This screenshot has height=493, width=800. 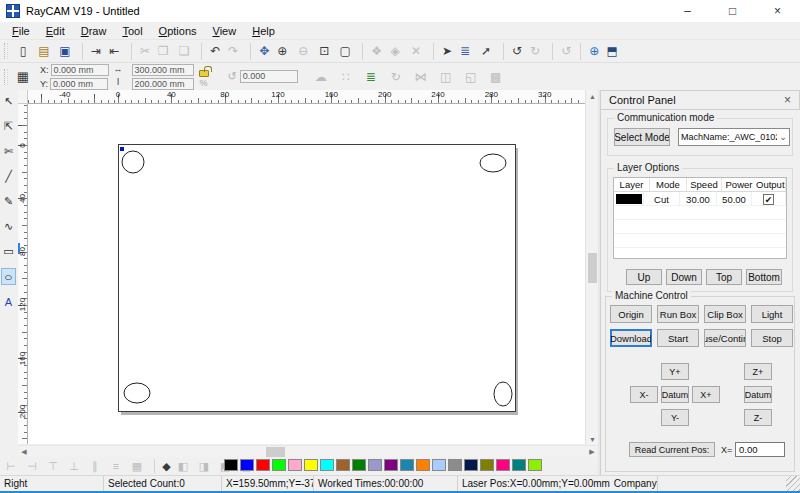 I want to click on menu-item: Options, so click(x=178, y=31).